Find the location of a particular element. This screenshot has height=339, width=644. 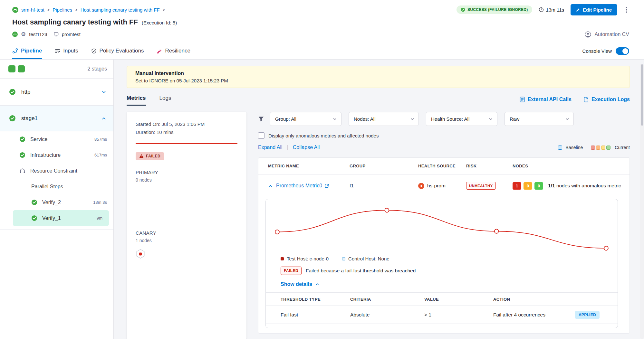

pipeline-icon is located at coordinates (15, 51).